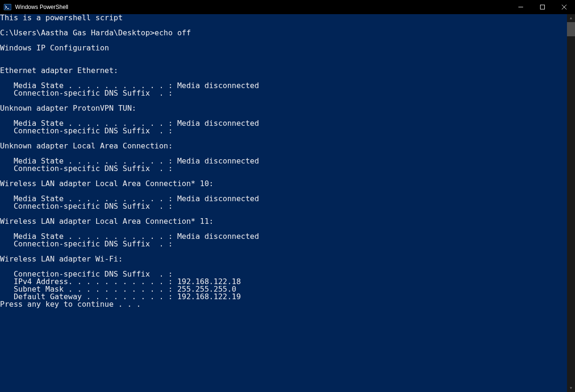 This screenshot has width=575, height=392. What do you see at coordinates (542, 7) in the screenshot?
I see `maximize-button` at bounding box center [542, 7].